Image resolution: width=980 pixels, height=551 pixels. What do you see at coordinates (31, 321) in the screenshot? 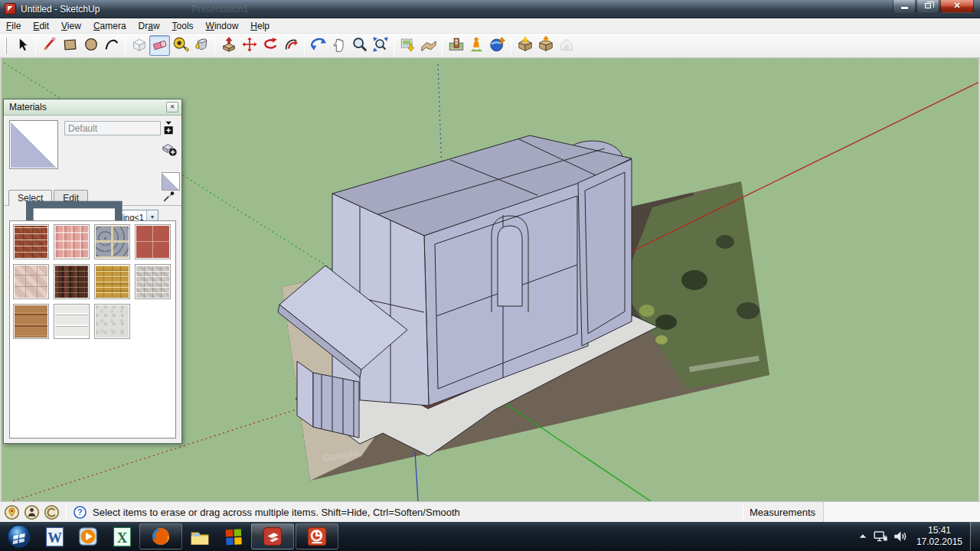
I see `material-swatch-wood-siding` at bounding box center [31, 321].